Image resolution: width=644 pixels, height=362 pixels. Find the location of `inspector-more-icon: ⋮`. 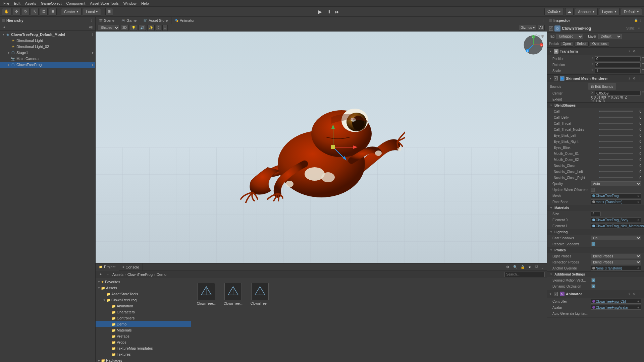

inspector-more-icon: ⋮ is located at coordinates (640, 20).